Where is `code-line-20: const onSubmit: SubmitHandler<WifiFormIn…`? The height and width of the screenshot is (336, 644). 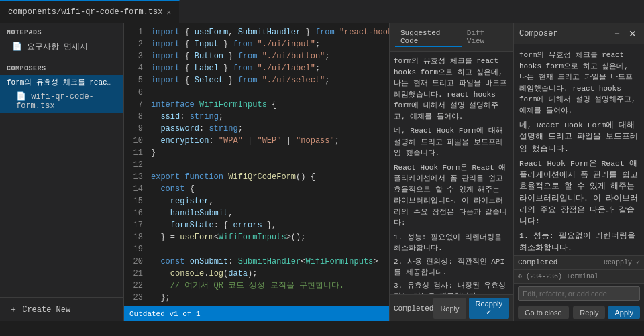 code-line-20: const onSubmit: SubmitHandler<WifiFormIn… is located at coordinates (268, 262).